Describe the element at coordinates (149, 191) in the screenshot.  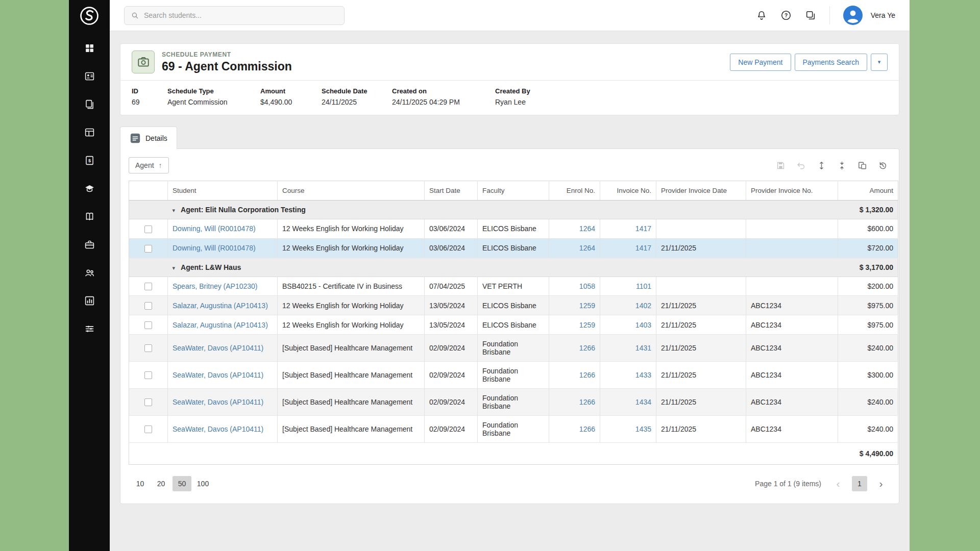
I see `column-header-select` at that location.